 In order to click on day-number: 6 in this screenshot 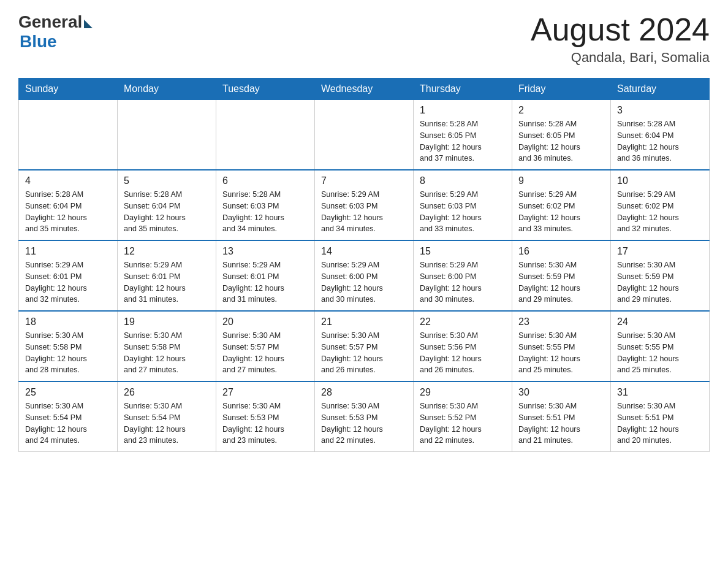, I will do `click(265, 181)`.